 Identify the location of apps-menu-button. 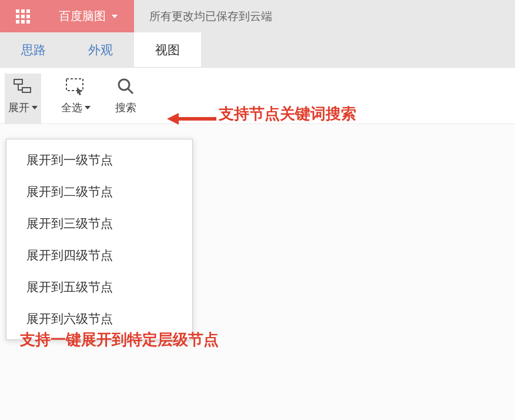
(23, 16).